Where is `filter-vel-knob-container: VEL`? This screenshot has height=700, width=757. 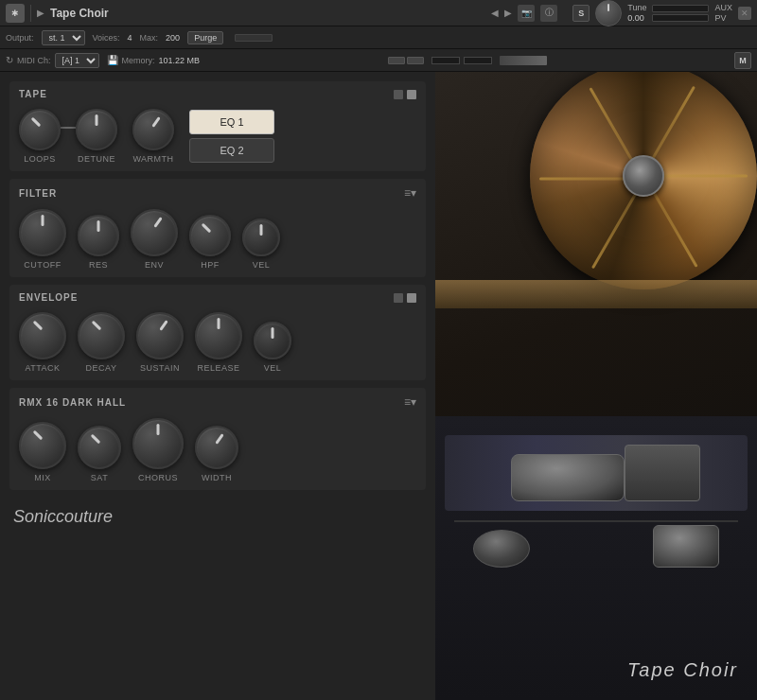
filter-vel-knob-container: VEL is located at coordinates (261, 244).